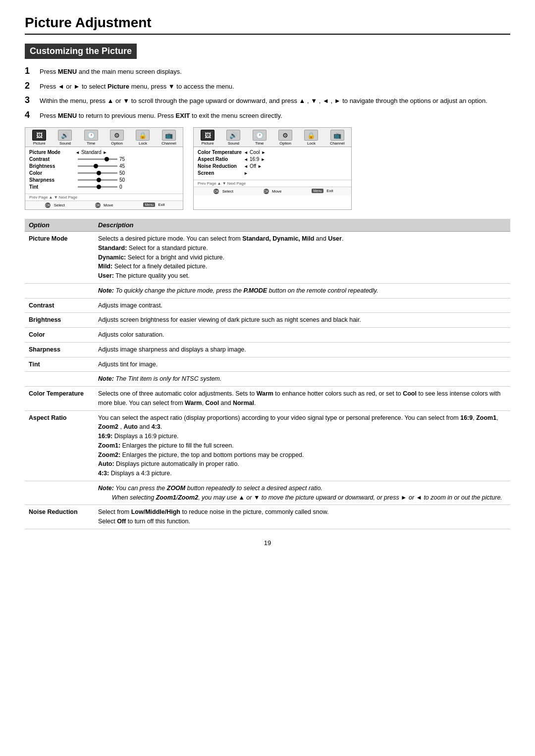 The height and width of the screenshot is (756, 535). What do you see at coordinates (302, 517) in the screenshot?
I see `description-cell: Select from Low/Middle/High to reduce no…` at bounding box center [302, 517].